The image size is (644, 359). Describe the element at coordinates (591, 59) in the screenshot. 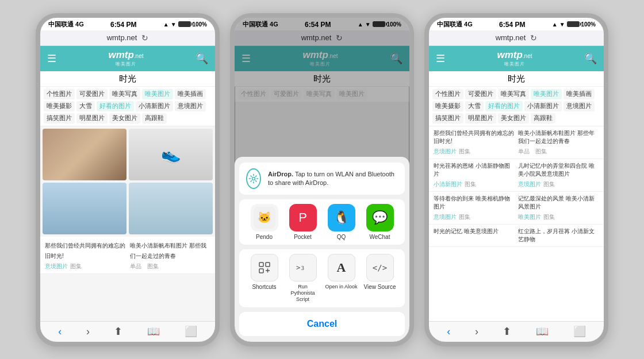

I see `search-icon-right: 🔍` at that location.